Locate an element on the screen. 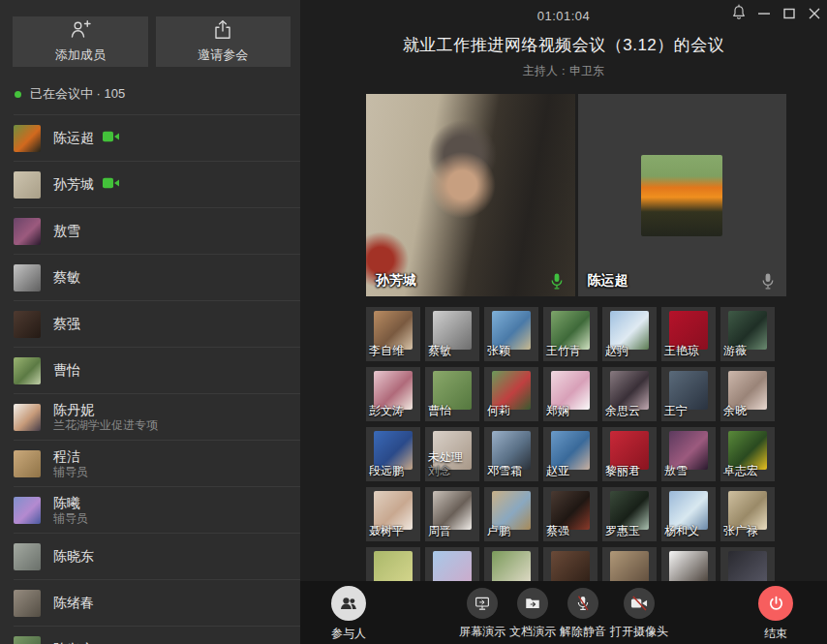 This screenshot has height=644, width=827. participant-name: 陈绪春 is located at coordinates (74, 603).